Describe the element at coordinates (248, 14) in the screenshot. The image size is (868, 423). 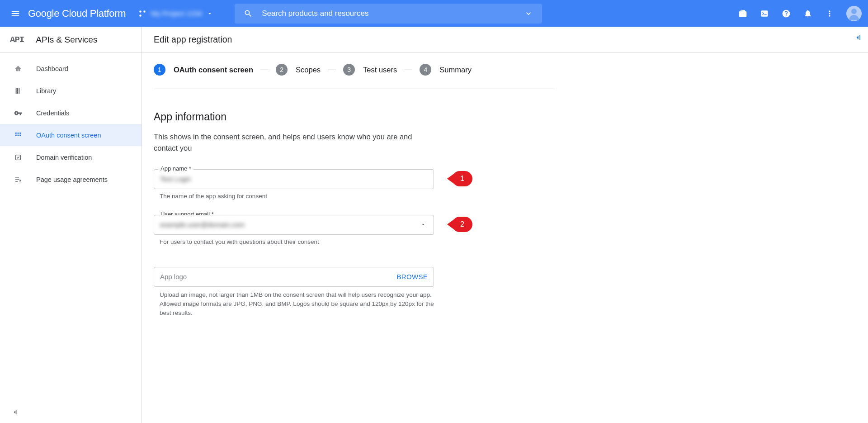
I see `search-icon` at that location.